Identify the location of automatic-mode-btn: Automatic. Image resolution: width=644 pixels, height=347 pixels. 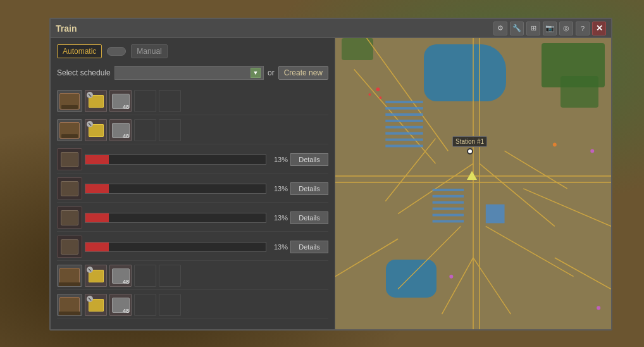
(80, 51).